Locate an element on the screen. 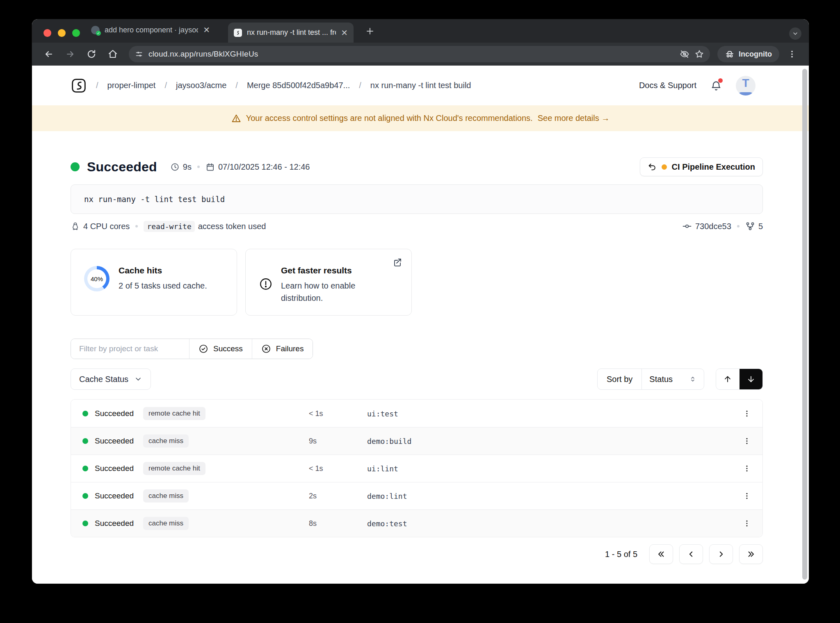 This screenshot has width=840, height=623. tab-strip: ✓ add hero component · jaysoo ✕ nx run-m… is located at coordinates (420, 31).